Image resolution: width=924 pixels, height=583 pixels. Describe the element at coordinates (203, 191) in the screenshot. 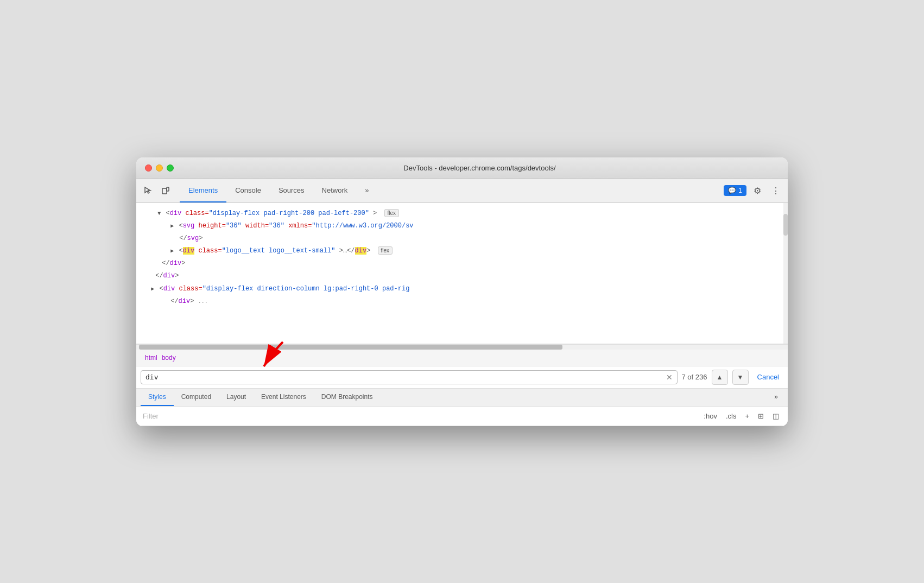

I see `tab-elements: Elements` at that location.